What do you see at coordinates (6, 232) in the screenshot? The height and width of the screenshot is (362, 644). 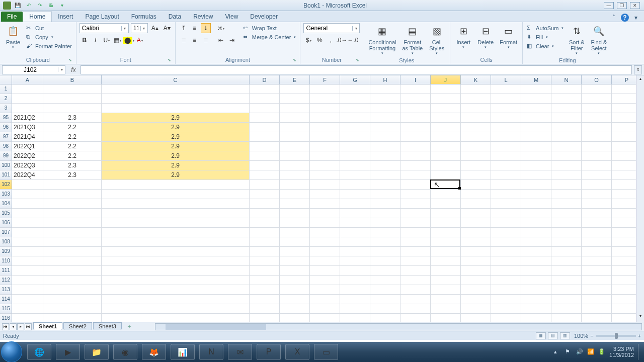 I see `row-header-107: 107` at bounding box center [6, 232].